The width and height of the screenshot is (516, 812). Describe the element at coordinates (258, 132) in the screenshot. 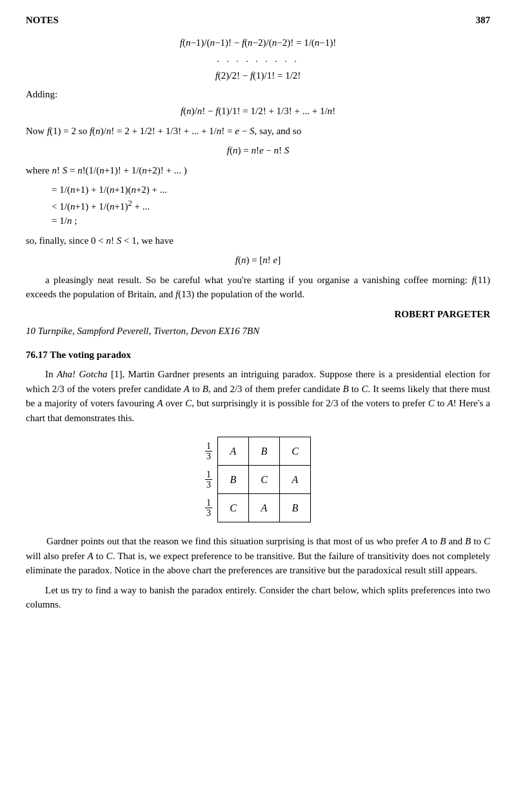

I see `now-text: Now f(1) = 2 so f(n)/n! = 2 + 1/2! + 1/3…` at that location.